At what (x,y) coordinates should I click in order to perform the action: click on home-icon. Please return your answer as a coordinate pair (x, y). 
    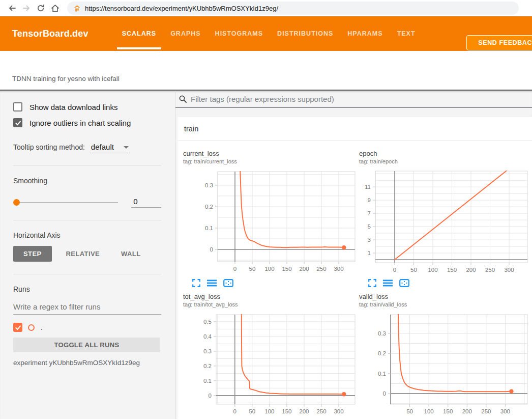
    Looking at the image, I should click on (55, 8).